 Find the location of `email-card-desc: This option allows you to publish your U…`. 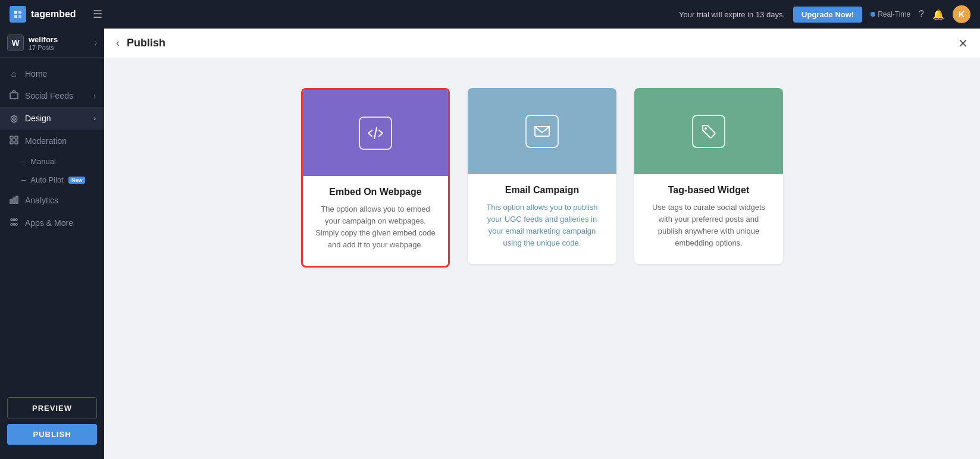

email-card-desc: This option allows you to publish your U… is located at coordinates (542, 226).